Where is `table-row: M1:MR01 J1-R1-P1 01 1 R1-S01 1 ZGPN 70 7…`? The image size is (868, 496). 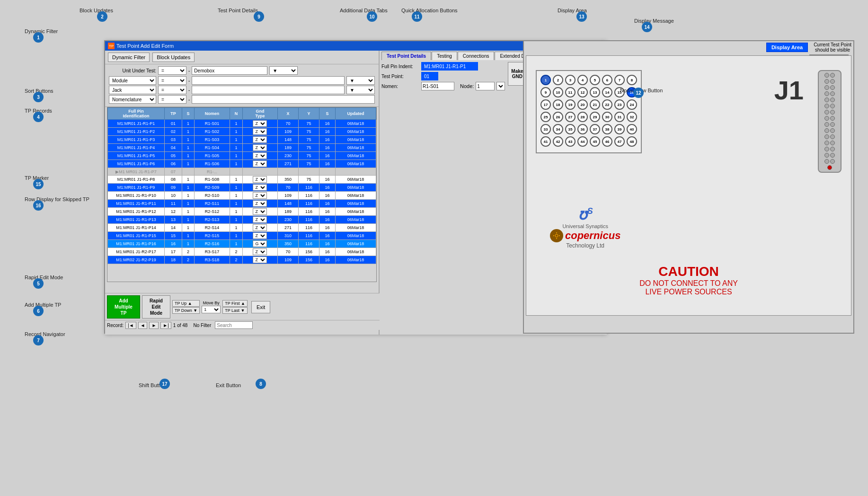 table-row: M1:MR01 J1-R1-P1 01 1 R1-S01 1 ZGPN 70 7… is located at coordinates (242, 124).